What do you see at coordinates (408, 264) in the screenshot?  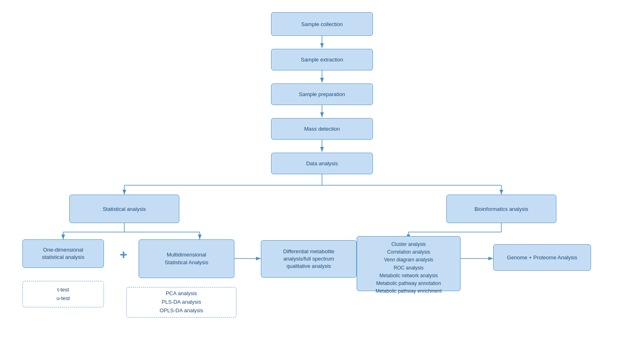 I see `bioinformatics-sub-box: Cluster analysis Correlation analysis Ve…` at bounding box center [408, 264].